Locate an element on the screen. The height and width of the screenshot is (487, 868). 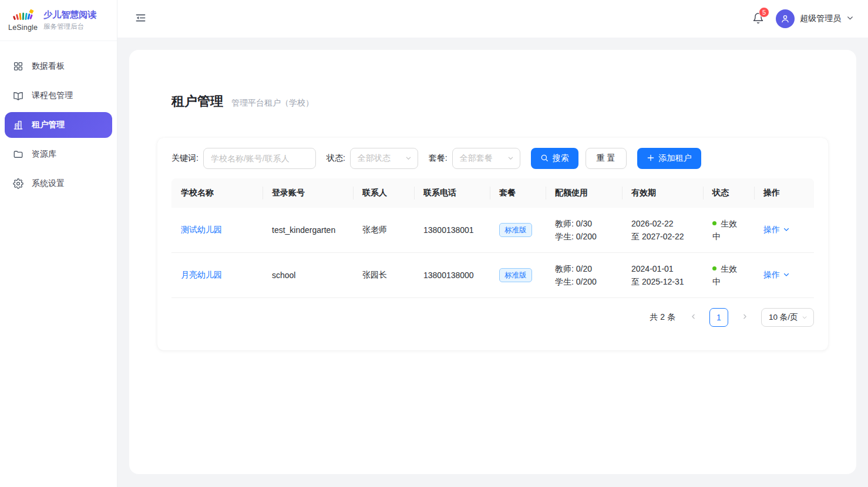
table-header: 学校名称 登录账号 联系人 联系电话 套餐 配额使用 有效期 状态 操作 is located at coordinates (493, 193).